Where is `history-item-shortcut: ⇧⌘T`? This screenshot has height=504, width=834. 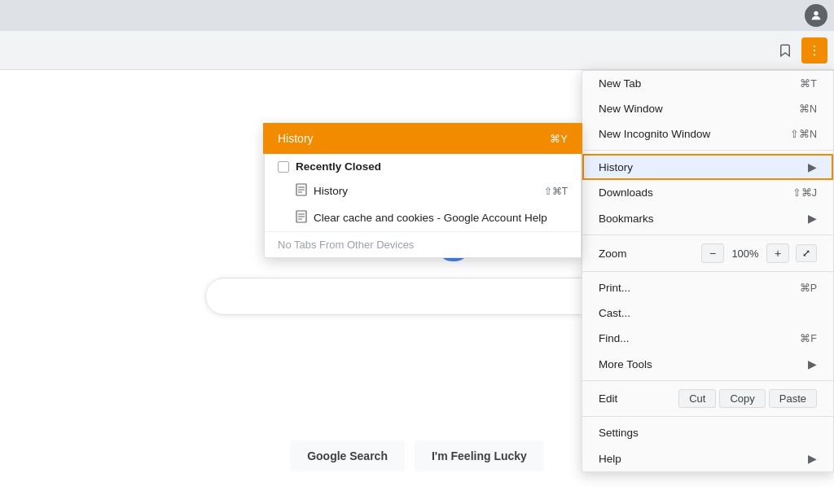 history-item-shortcut: ⇧⌘T is located at coordinates (555, 191).